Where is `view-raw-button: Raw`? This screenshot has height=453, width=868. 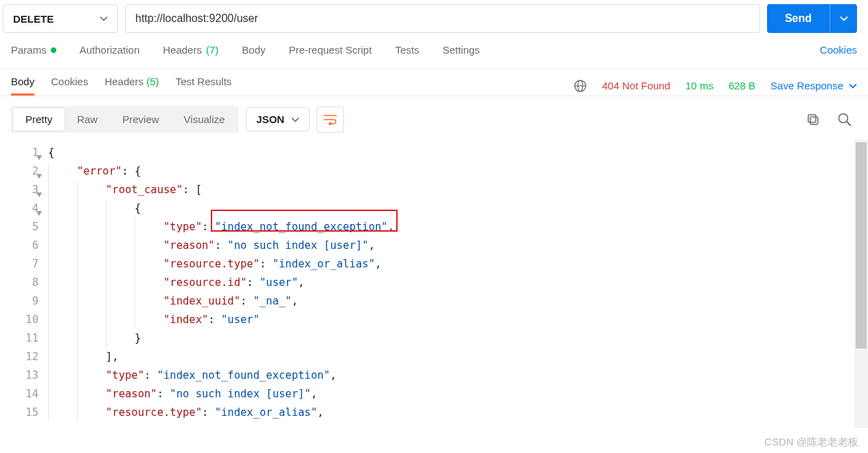 view-raw-button: Raw is located at coordinates (87, 120).